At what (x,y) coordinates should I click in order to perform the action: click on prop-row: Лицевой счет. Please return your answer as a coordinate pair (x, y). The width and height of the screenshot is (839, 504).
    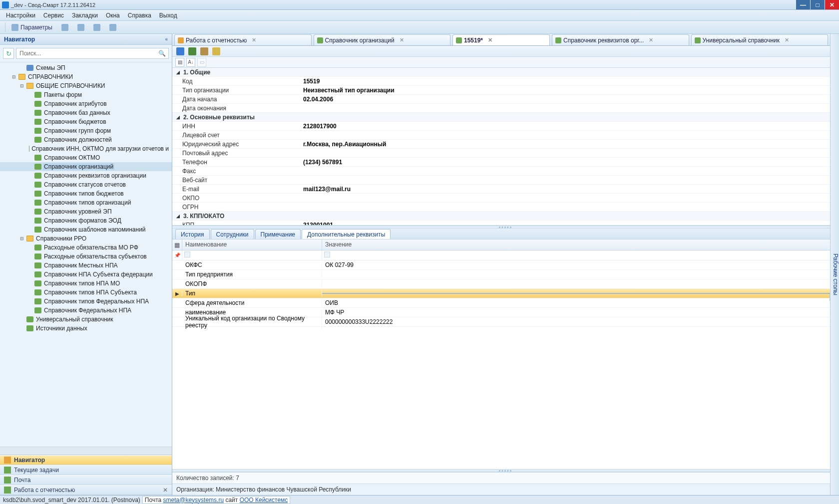
    Looking at the image, I should click on (501, 135).